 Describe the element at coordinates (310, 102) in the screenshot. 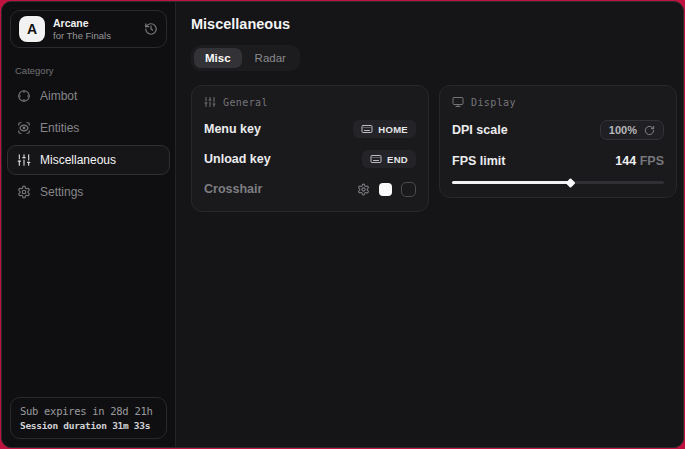

I see `general-card-header: General` at that location.